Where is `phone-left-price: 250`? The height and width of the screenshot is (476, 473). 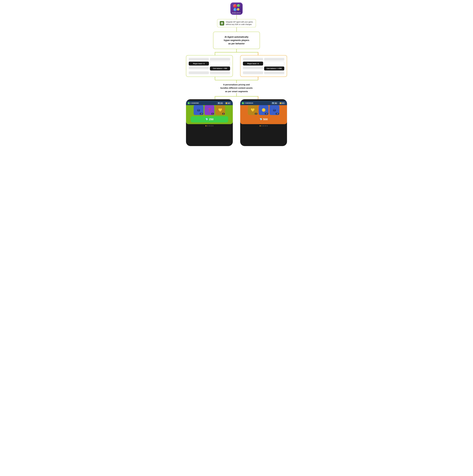
phone-left-price: 250 is located at coordinates (211, 119).